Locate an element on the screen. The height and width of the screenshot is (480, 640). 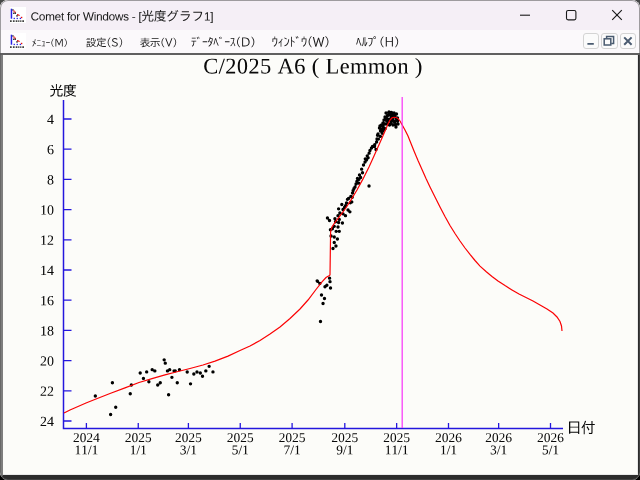
maximize-button is located at coordinates (571, 15).